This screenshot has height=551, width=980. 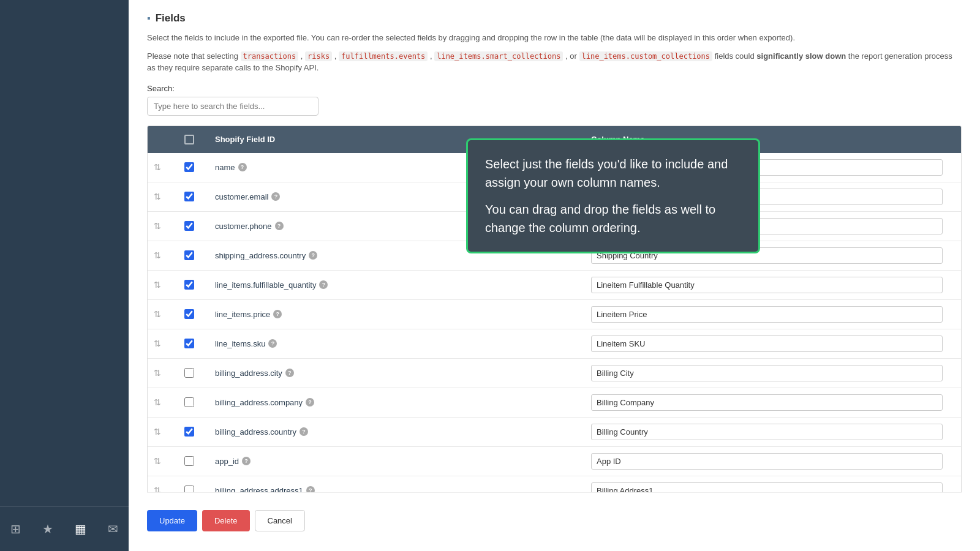 I want to click on field-id-text: name, so click(x=225, y=168).